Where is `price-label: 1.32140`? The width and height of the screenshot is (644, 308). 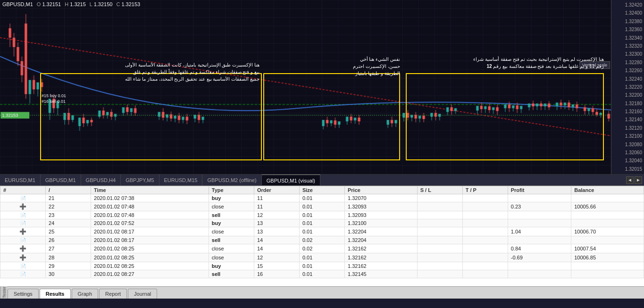
price-label: 1.32140 is located at coordinates (627, 120).